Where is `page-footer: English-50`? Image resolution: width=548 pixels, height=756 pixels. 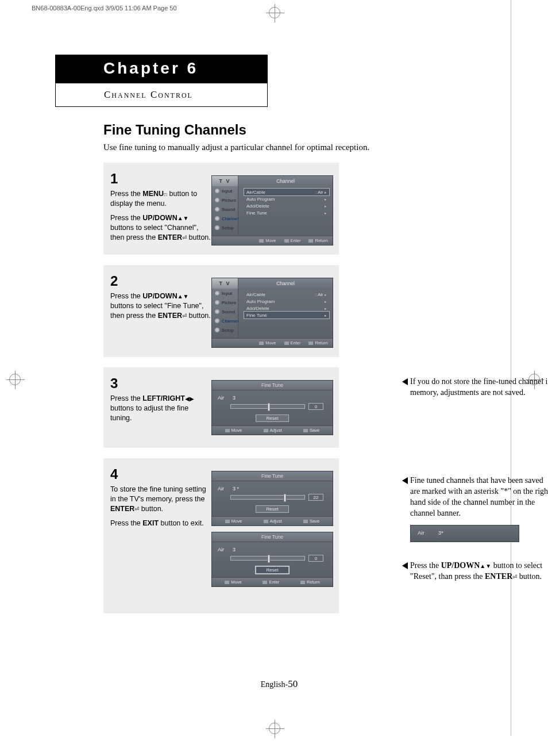 page-footer: English-50 is located at coordinates (279, 684).